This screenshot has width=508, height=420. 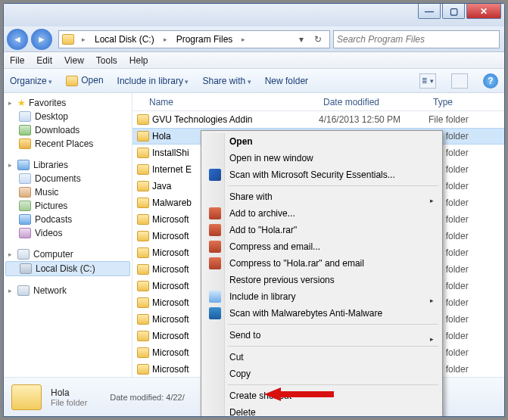 I want to click on search-input, so click(x=416, y=39).